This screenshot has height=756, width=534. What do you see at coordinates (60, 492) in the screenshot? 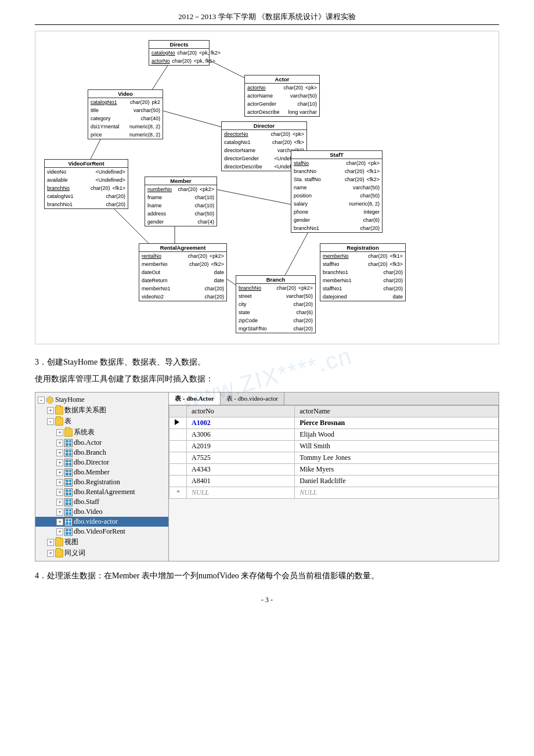
I see `rentalagreement-expand: +` at bounding box center [60, 492].